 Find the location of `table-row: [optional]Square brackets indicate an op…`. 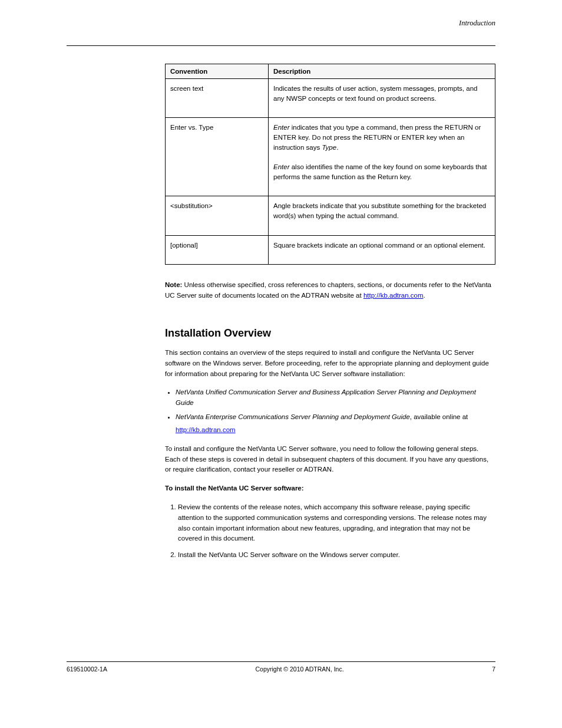

table-row: [optional]Square brackets indicate an op… is located at coordinates (330, 250).